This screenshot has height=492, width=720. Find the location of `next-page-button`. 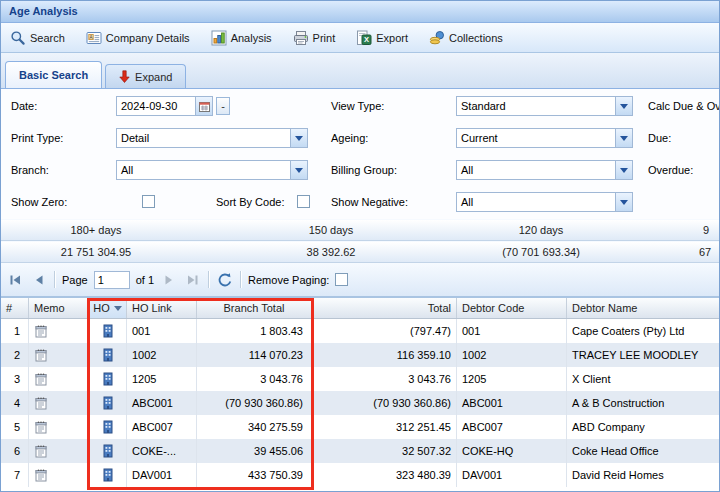

next-page-button is located at coordinates (169, 280).